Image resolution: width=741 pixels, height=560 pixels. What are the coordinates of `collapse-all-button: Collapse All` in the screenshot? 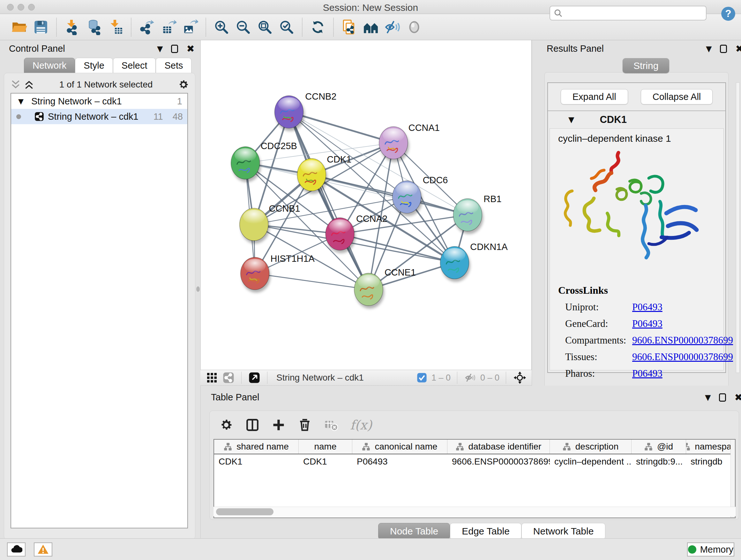 It's located at (677, 97).